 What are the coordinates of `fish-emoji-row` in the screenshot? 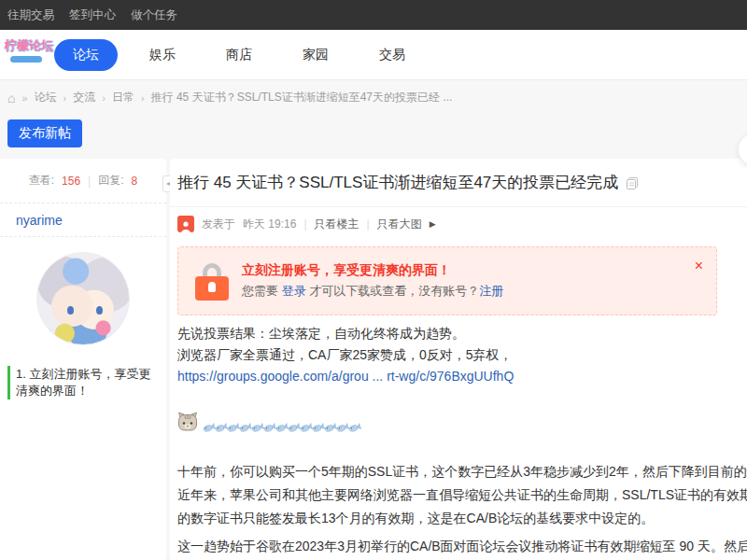 It's located at (282, 427).